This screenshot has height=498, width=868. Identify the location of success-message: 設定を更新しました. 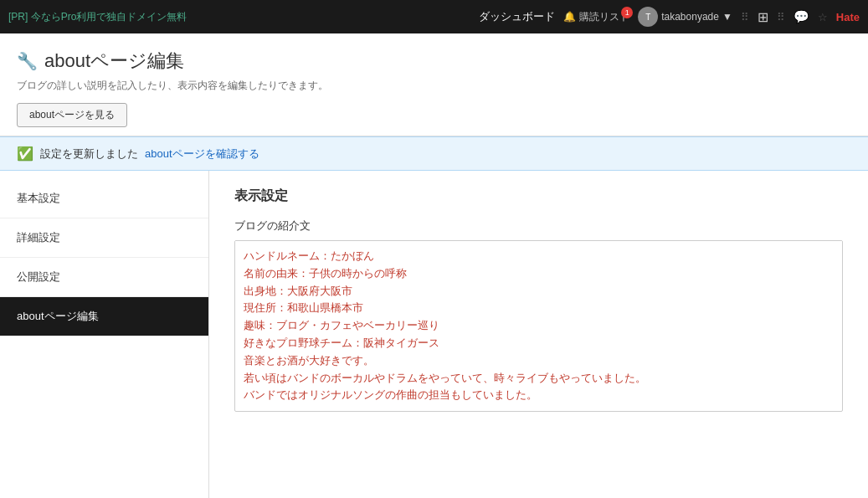
(89, 154).